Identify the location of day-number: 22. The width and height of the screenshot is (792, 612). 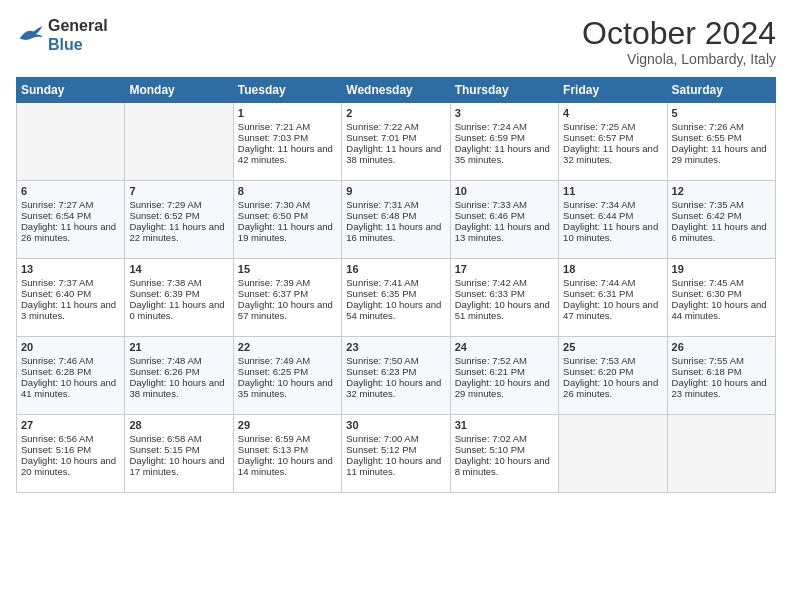
(288, 347).